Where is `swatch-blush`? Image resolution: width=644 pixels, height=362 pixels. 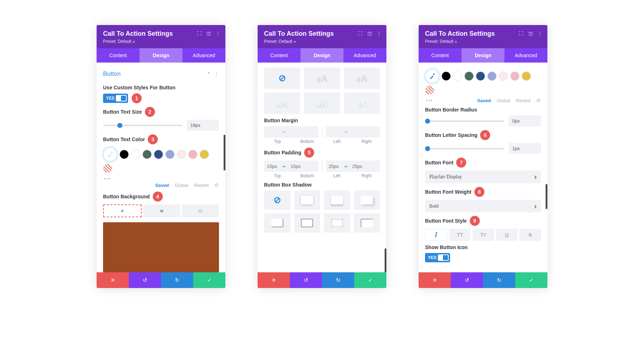
swatch-blush is located at coordinates (181, 154).